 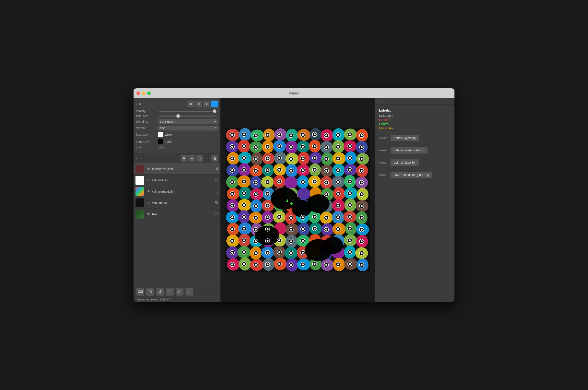 What do you see at coordinates (162, 147) in the screenshot?
I see `n-dim-checkbox` at bounding box center [162, 147].